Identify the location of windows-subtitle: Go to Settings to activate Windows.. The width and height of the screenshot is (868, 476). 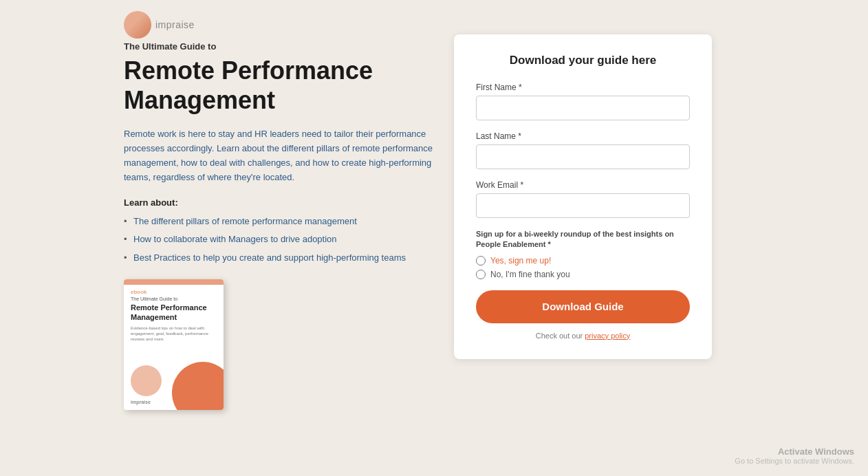
(794, 461).